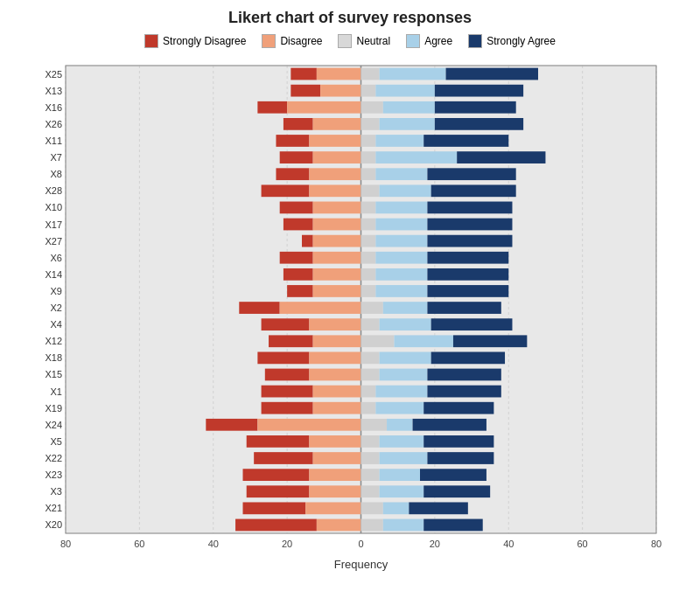 This screenshot has height=612, width=700. What do you see at coordinates (205, 41) in the screenshot?
I see `legend-label-sd: Strongly Disagree` at bounding box center [205, 41].